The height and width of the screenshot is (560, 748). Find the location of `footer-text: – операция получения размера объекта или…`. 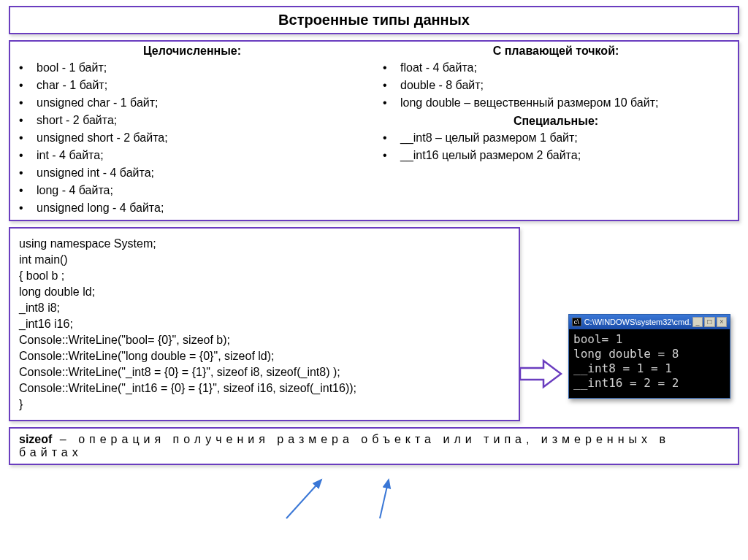

footer-text: – операция получения размера объекта или… is located at coordinates (345, 445).